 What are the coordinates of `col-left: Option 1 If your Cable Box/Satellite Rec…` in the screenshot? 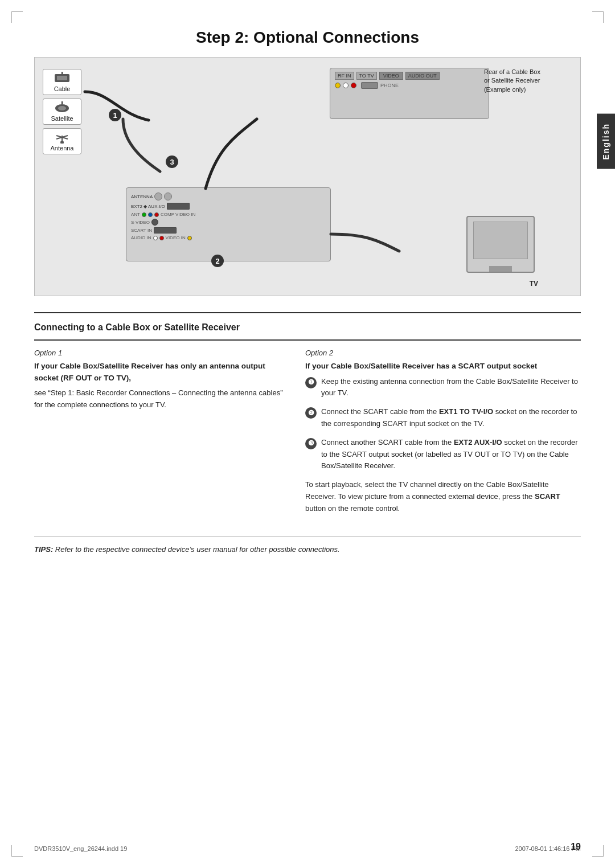 It's located at (159, 434).